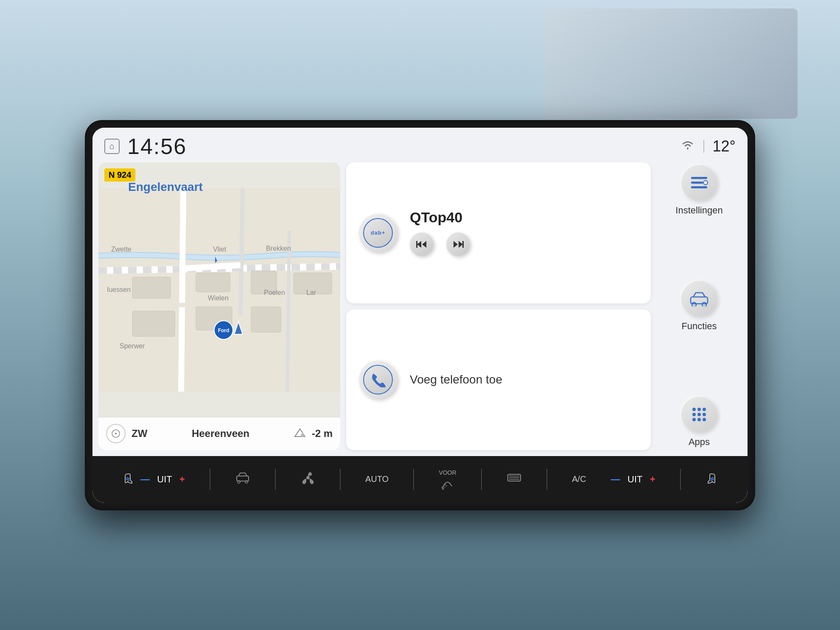 This screenshot has height=630, width=840. I want to click on phone-icon, so click(378, 380).